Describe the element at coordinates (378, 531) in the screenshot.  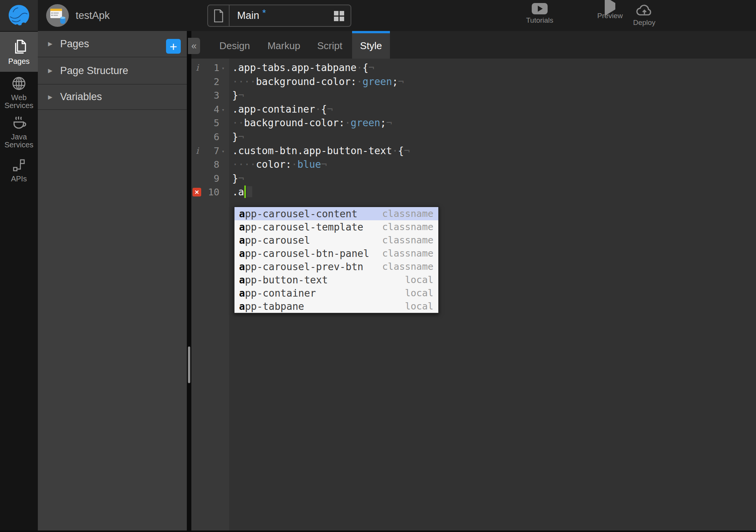
I see `window-bottom-edge` at that location.